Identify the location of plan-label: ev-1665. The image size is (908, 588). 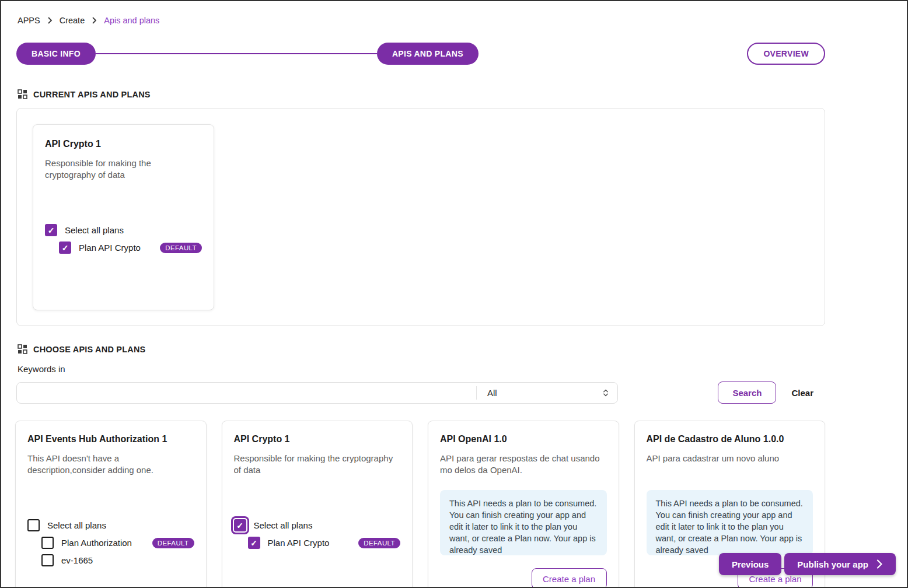
(77, 560).